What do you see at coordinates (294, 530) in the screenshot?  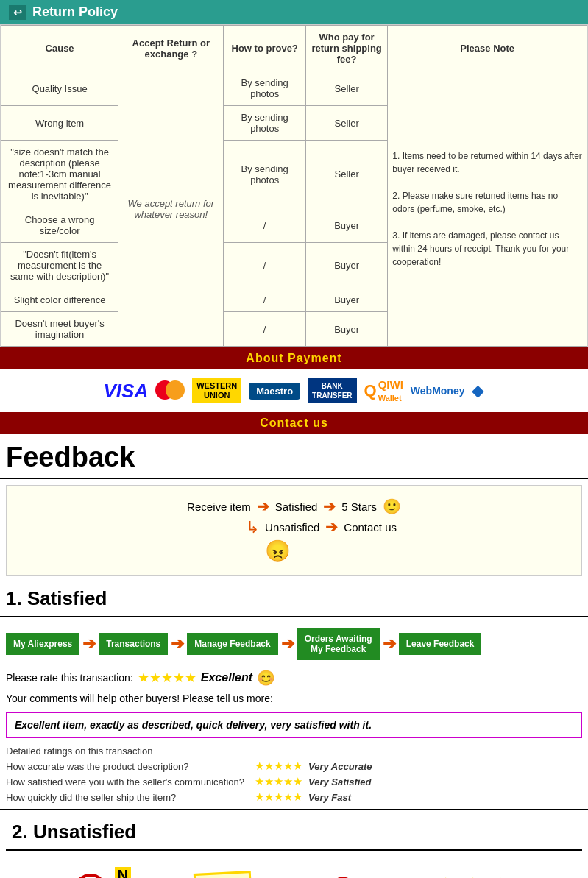 I see `feedback-box: Receive item ➔ Satisfied ➔ 5 Stars 🙂 ↳ U…` at bounding box center [294, 530].